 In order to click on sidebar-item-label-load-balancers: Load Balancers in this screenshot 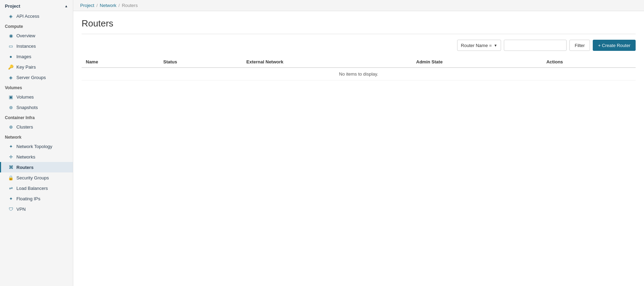, I will do `click(32, 188)`.